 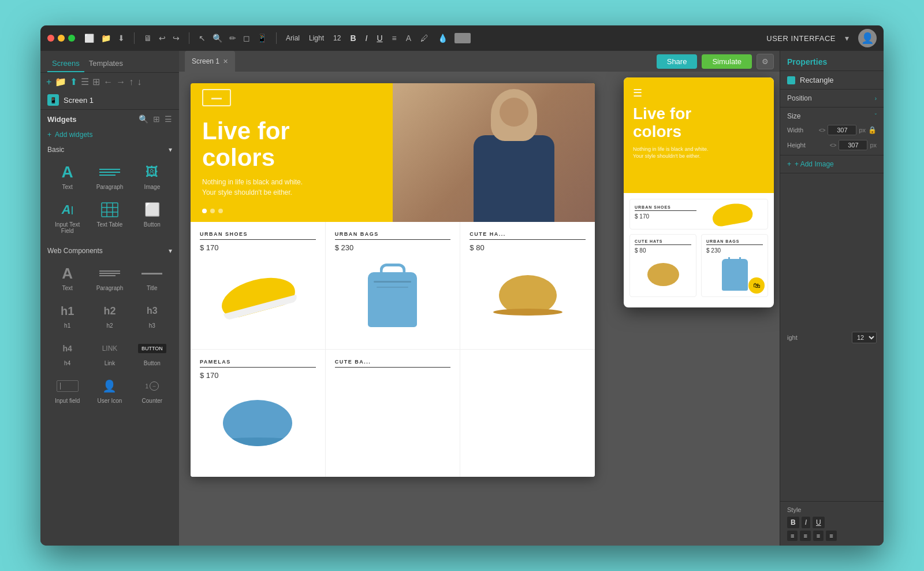 I want to click on width-lock-icon: 🔒, so click(x=872, y=130).